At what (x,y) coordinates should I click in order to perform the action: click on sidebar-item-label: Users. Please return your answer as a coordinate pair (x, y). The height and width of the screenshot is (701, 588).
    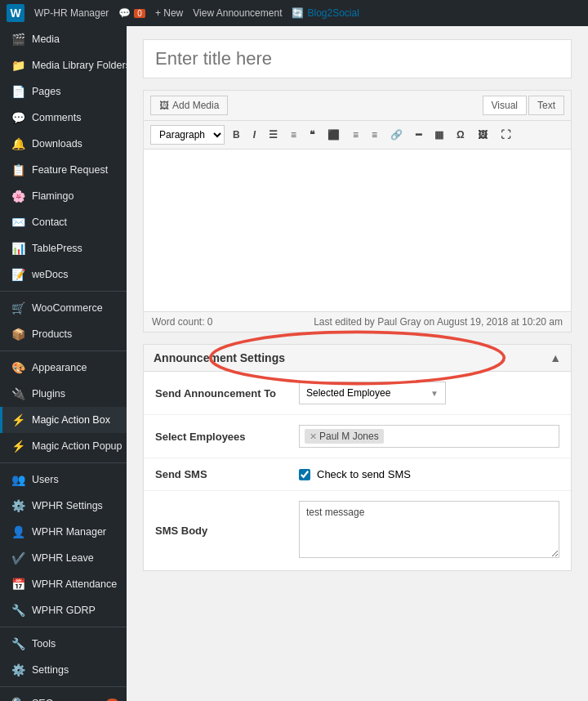
    Looking at the image, I should click on (46, 480).